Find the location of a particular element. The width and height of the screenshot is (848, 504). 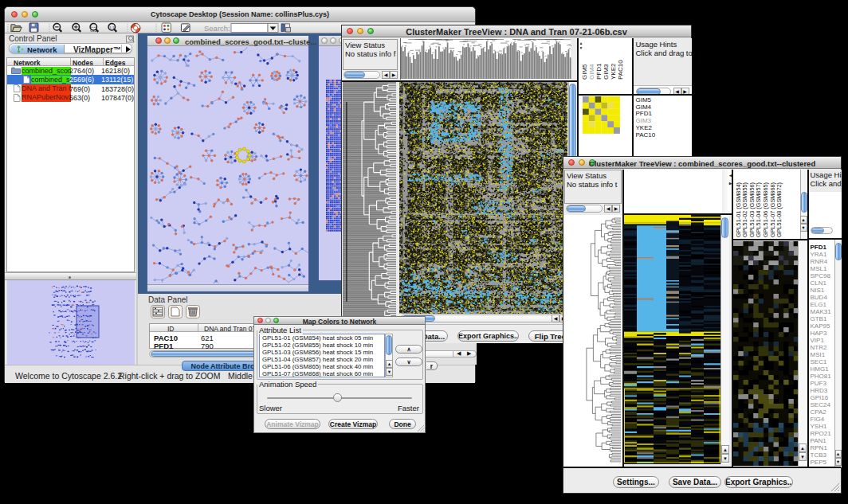

svg-text: PAC10 is located at coordinates (620, 70).